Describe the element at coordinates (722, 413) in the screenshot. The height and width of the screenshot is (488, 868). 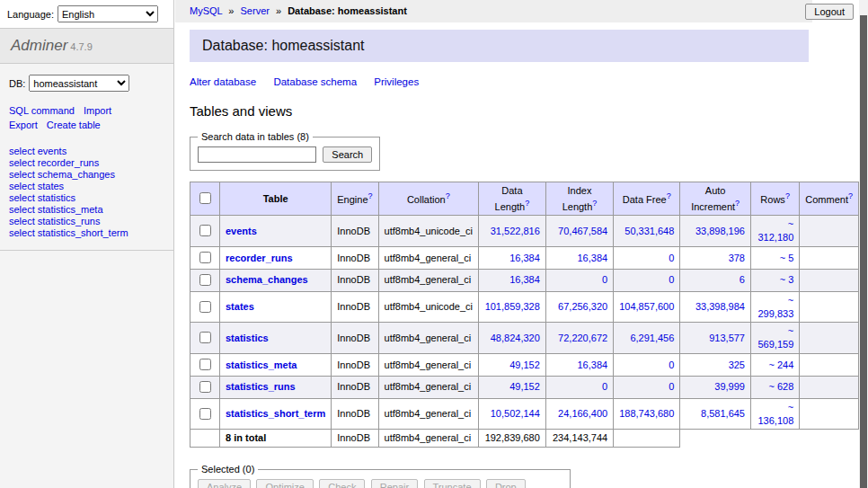
I see `auto-increment-link: 8,581,645` at that location.